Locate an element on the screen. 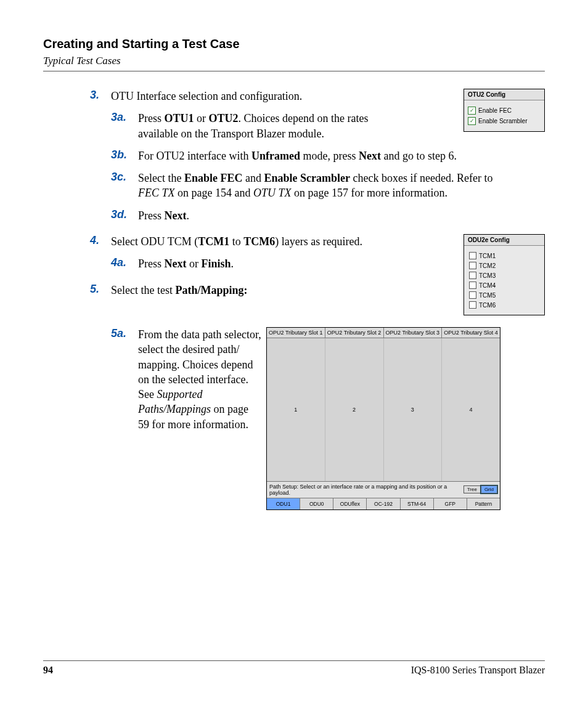 The image size is (588, 714). step-5-num: 5. is located at coordinates (95, 290).